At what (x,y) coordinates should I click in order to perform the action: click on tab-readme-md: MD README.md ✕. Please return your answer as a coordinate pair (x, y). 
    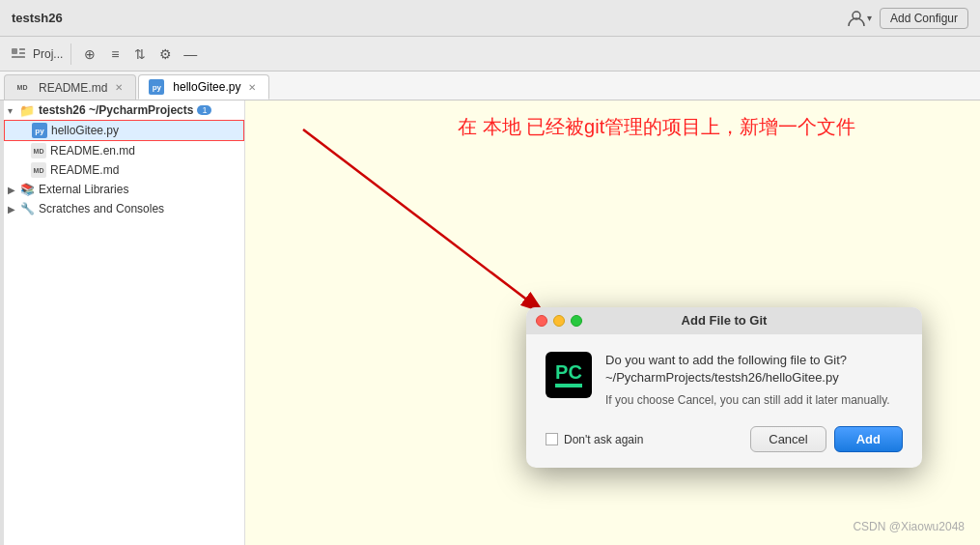
    Looking at the image, I should click on (70, 87).